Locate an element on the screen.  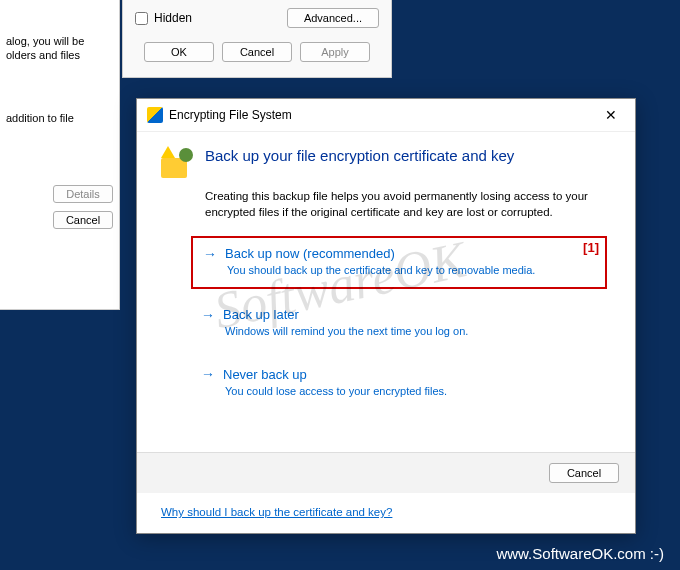
shield-icon is located at coordinates (155, 115).